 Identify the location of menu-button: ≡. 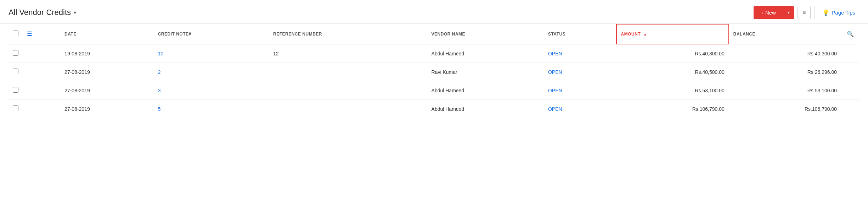
(804, 12).